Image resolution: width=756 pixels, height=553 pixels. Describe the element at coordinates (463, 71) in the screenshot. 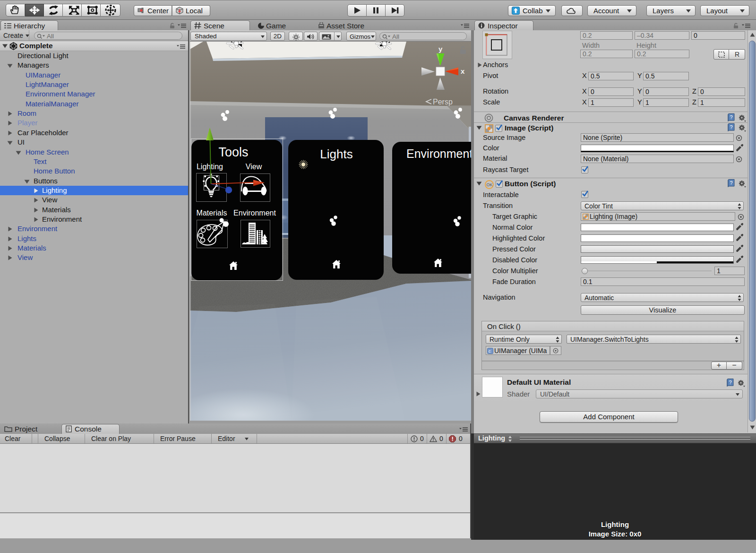

I see `svg-text: x` at that location.